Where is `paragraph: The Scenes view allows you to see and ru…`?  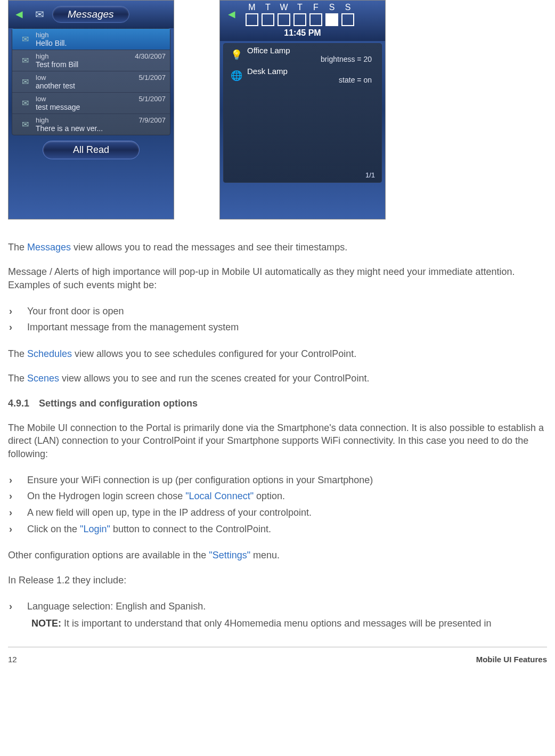 paragraph: The Scenes view allows you to see and ru… is located at coordinates (278, 378).